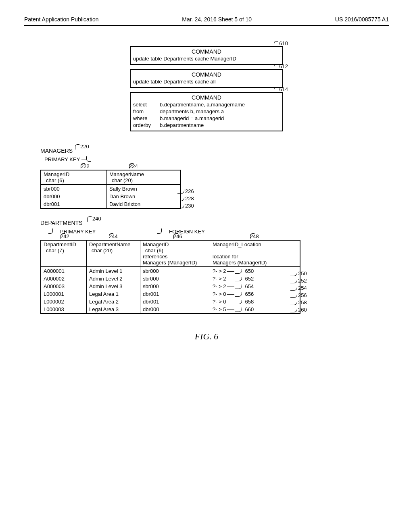 This screenshot has width=413, height=532. Describe the element at coordinates (74, 181) in the screenshot. I see `managers-col1-type: char (6)` at that location.